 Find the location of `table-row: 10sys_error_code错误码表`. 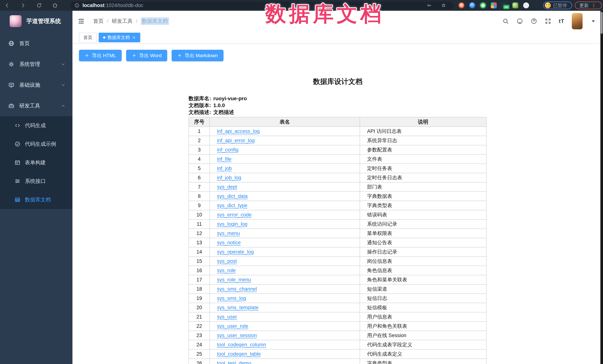

table-row: 10sys_error_code错误码表 is located at coordinates (337, 215).